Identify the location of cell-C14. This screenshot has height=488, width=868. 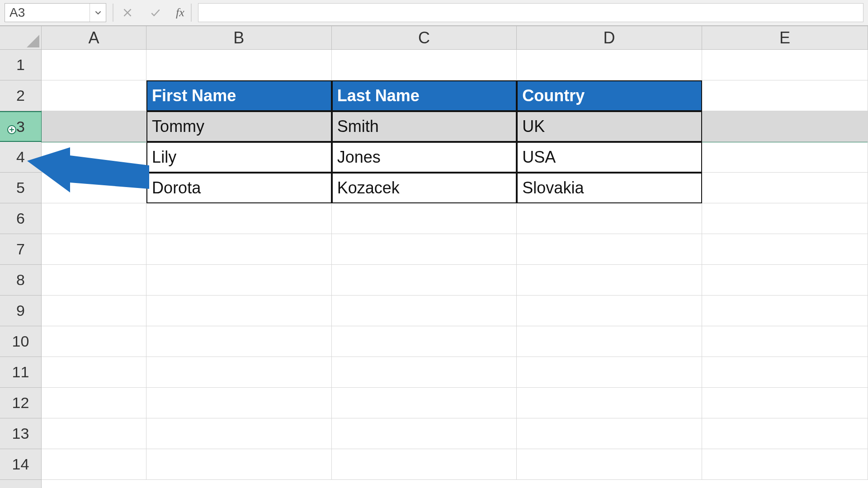
(425, 465).